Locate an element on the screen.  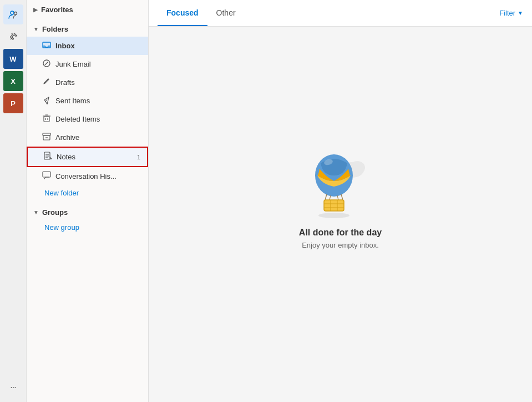
rail-icon-people is located at coordinates (13, 14).